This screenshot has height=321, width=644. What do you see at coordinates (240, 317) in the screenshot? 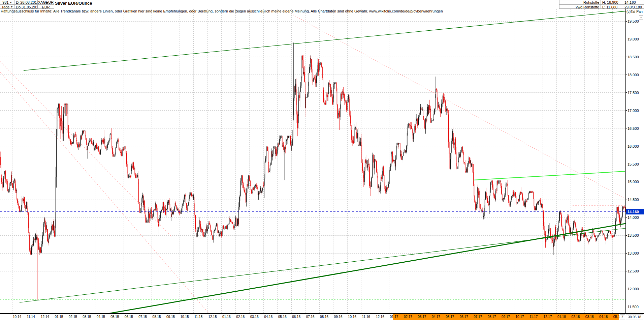
I see `x-axis-label: 02.16` at bounding box center [240, 317].